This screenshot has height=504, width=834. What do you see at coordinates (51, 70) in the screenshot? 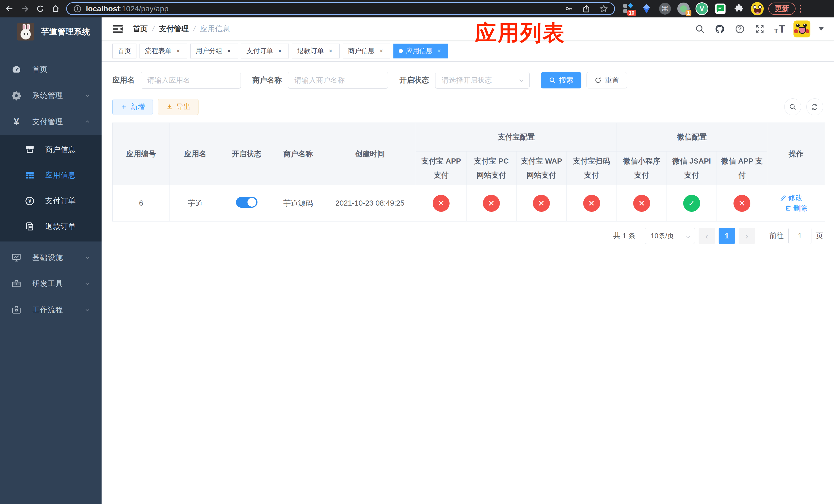
I see `sidebar-item-home: 首页` at bounding box center [51, 70].